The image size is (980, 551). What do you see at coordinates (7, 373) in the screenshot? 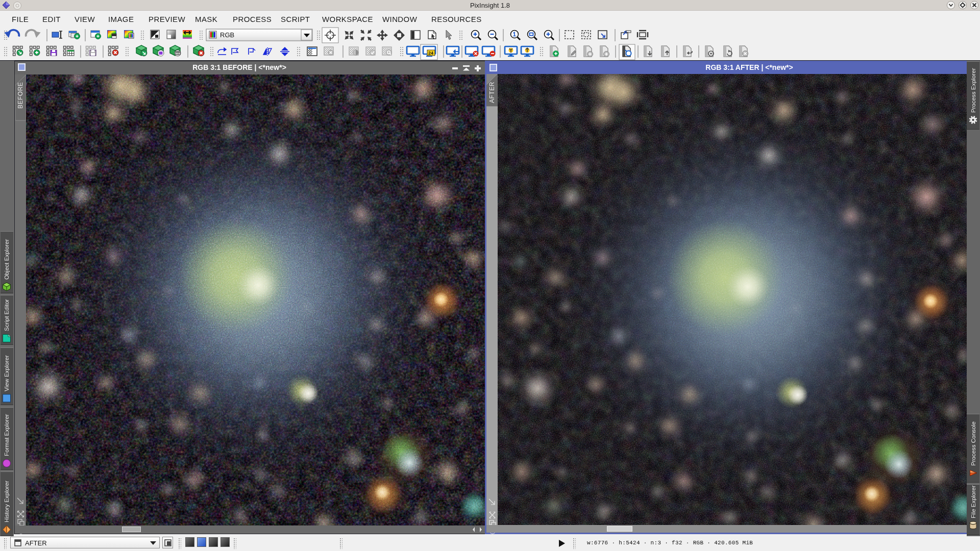
I see `svg-text: View Explorer` at bounding box center [7, 373].